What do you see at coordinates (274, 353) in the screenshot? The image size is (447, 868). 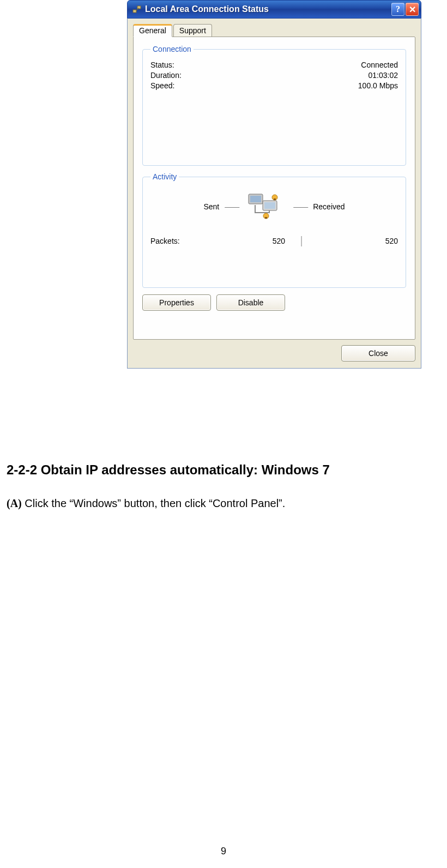 I see `dialog-footer: Close` at bounding box center [274, 353].